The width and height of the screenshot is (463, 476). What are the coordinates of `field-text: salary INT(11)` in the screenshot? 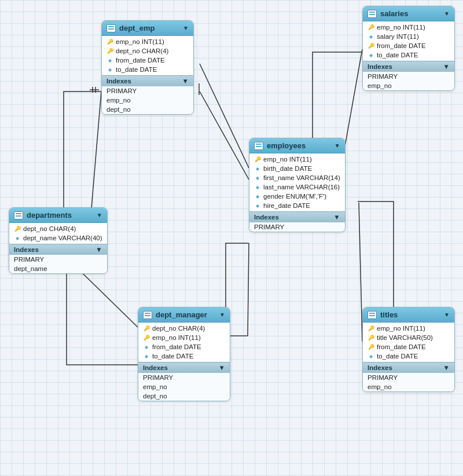 It's located at (398, 36).